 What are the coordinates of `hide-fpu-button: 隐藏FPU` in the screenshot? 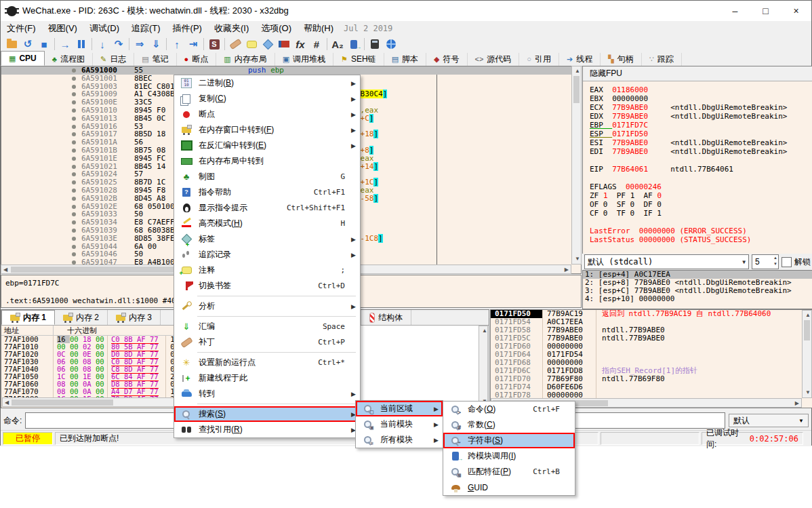 It's located at (697, 74).